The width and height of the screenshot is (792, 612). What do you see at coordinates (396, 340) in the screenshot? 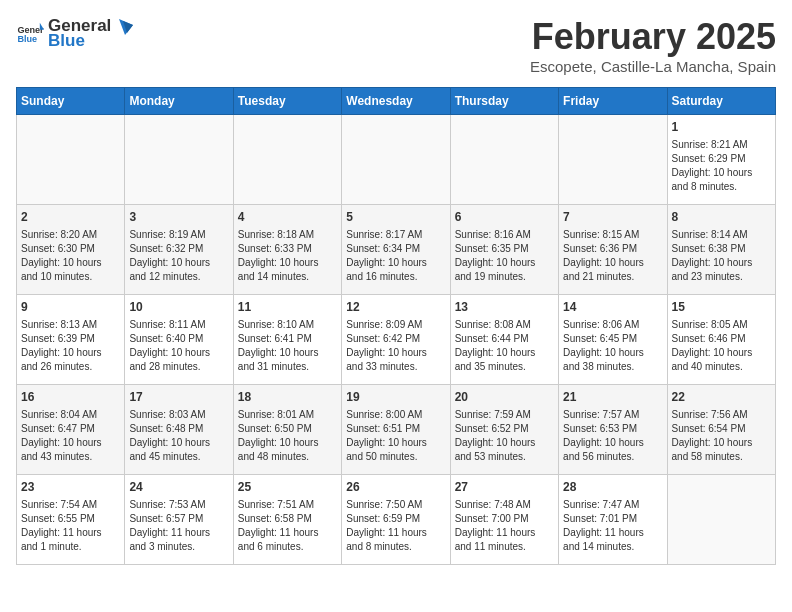
I see `calendar-cell: 12Sunrise: 8:09 AM Sunset: 6:42 PM Dayli…` at bounding box center [396, 340].